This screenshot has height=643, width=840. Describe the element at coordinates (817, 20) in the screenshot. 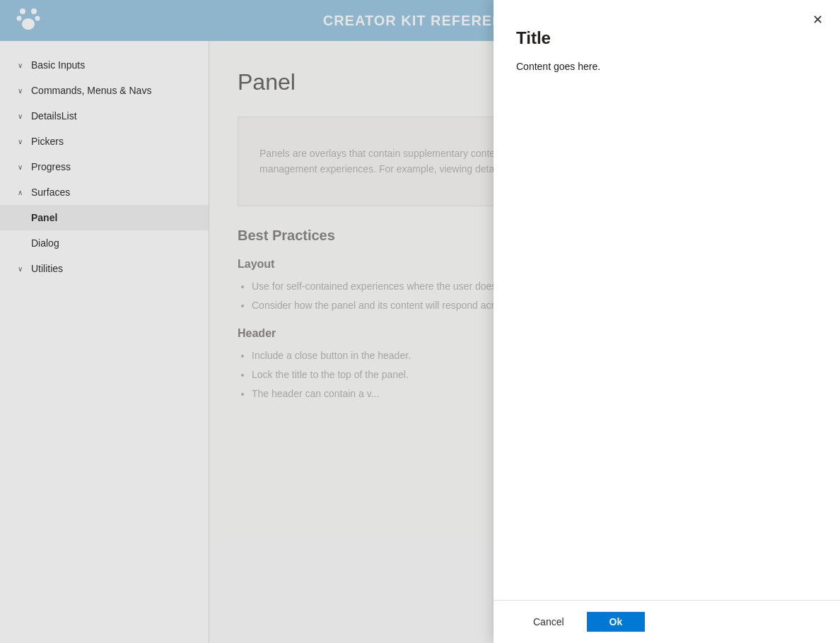

I see `dialog-close-button: ✕` at that location.